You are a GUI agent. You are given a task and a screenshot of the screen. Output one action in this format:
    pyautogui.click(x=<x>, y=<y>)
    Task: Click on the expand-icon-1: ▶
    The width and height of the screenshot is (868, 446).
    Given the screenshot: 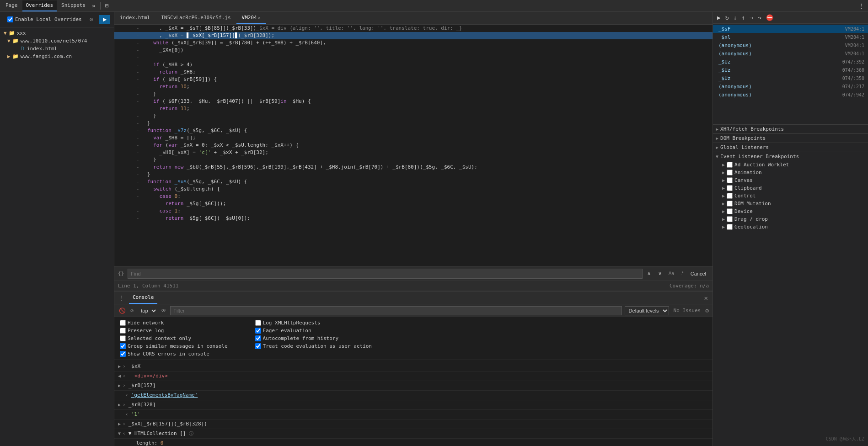 What is the action you would take?
    pyautogui.click(x=119, y=366)
    